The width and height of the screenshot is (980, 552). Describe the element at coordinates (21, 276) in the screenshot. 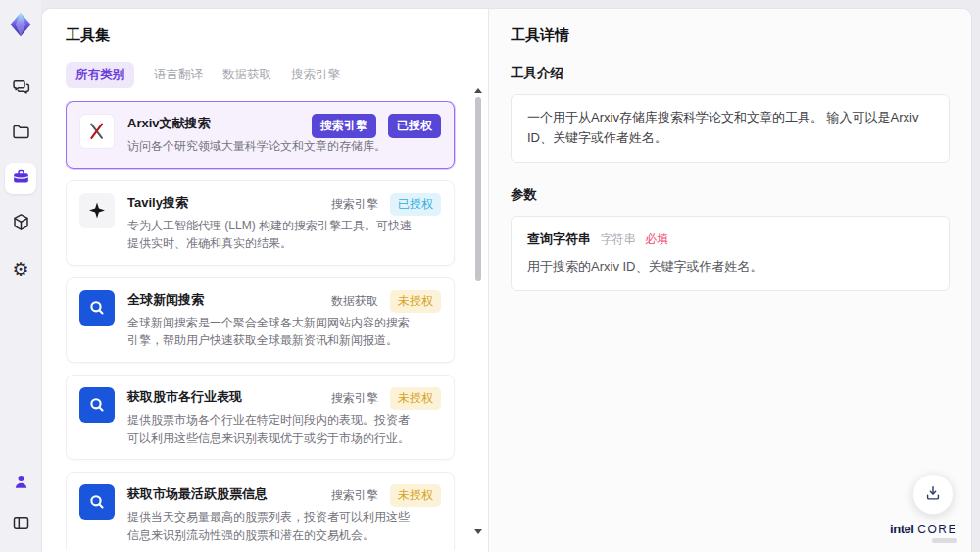

I see `sidebar: ⚙` at that location.